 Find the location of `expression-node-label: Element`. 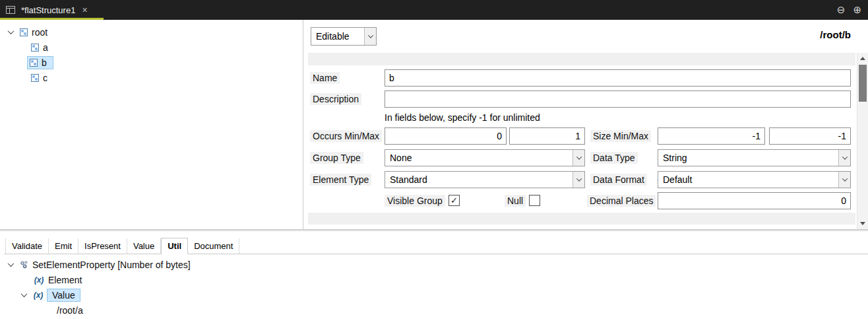

expression-node-label: Element is located at coordinates (65, 280).